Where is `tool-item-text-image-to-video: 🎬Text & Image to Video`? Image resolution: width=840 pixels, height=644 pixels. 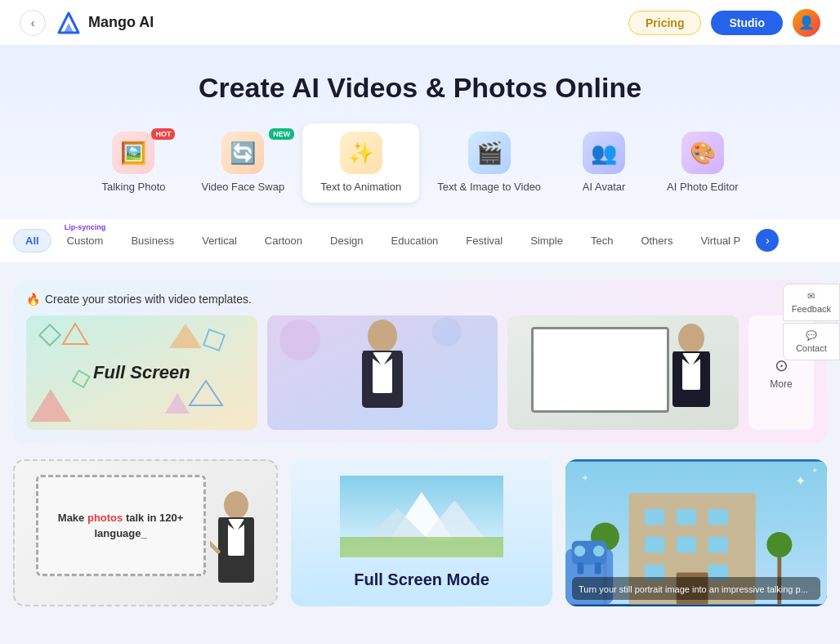
tool-item-text-image-to-video: 🎬Text & Image to Video is located at coordinates (489, 163).